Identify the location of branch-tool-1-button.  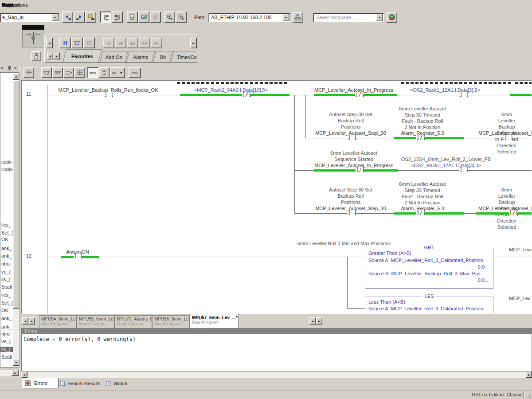
(47, 73).